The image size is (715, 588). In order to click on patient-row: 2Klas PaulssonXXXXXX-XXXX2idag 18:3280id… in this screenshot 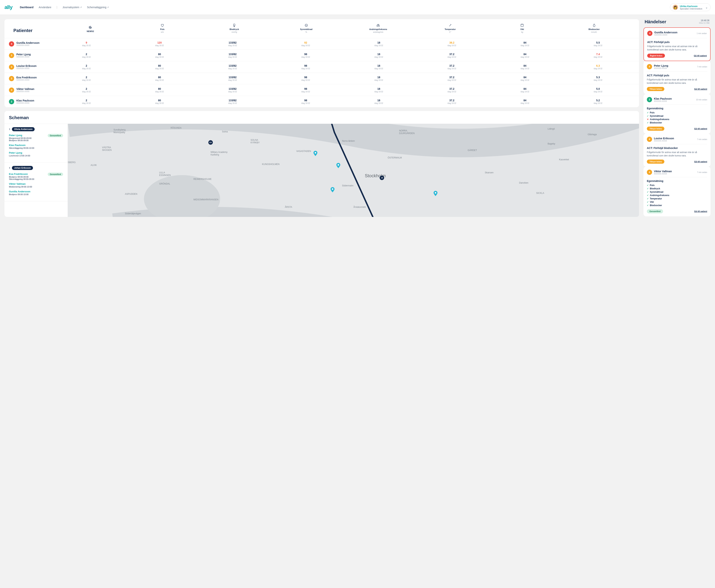, I will do `click(322, 102)`.